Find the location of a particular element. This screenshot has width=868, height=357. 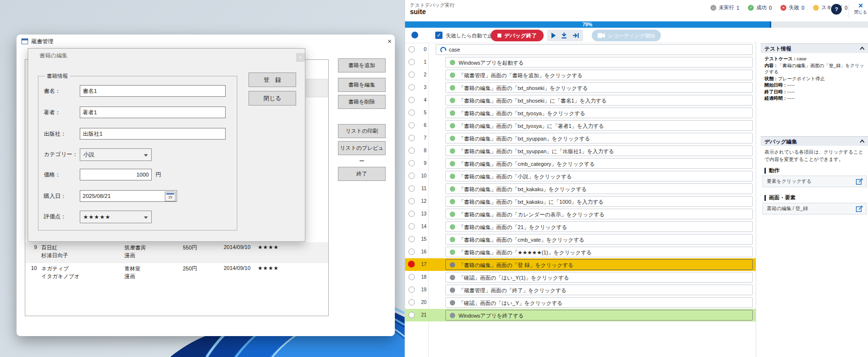

preview-list-button: リストのプレビュー is located at coordinates (362, 148).